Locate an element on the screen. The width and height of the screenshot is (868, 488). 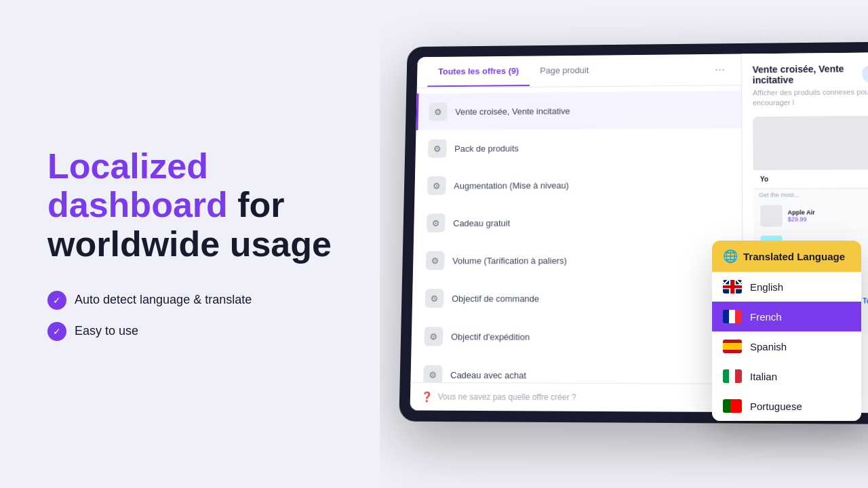
offer-icon-4: ⚙ is located at coordinates (435, 260).